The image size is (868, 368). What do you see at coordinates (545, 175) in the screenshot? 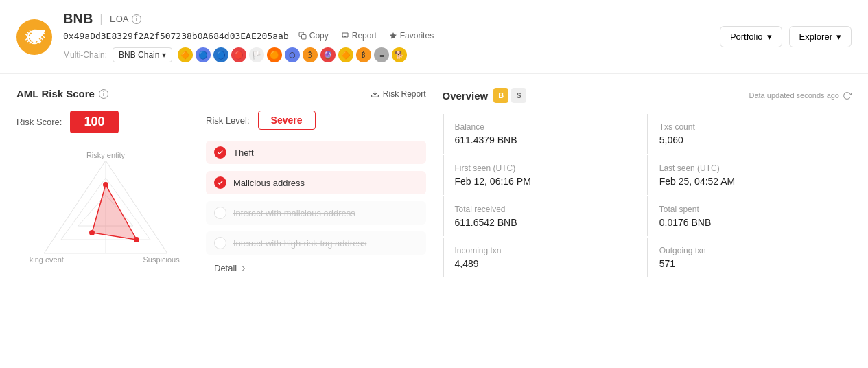
I see `stat-item-2: First seen (UTC) Feb 12, 06:16 PM` at bounding box center [545, 175].